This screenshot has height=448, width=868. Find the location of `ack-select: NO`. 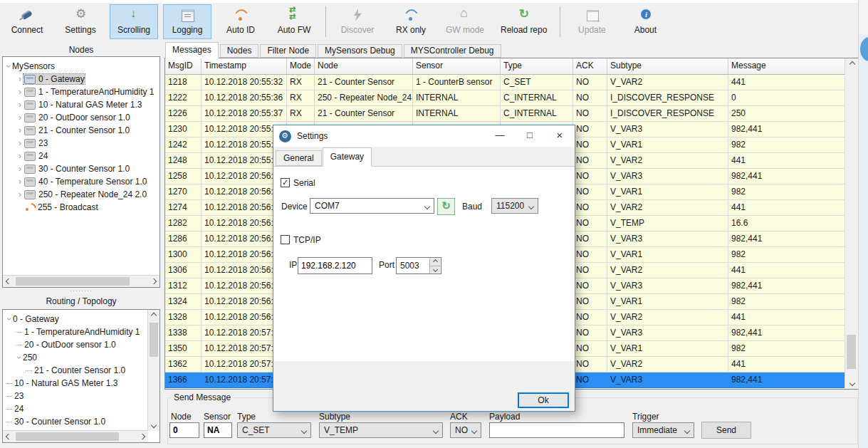

ack-select: NO is located at coordinates (466, 430).